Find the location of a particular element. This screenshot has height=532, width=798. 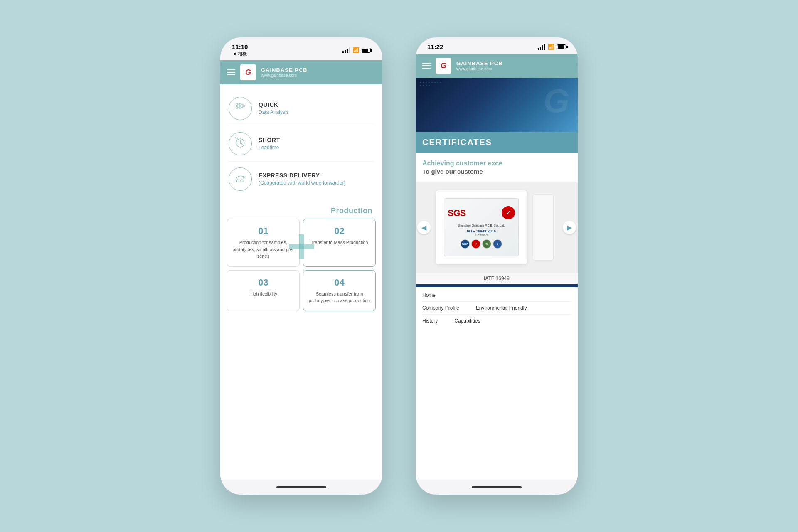

footer-link-history: History is located at coordinates (430, 321).